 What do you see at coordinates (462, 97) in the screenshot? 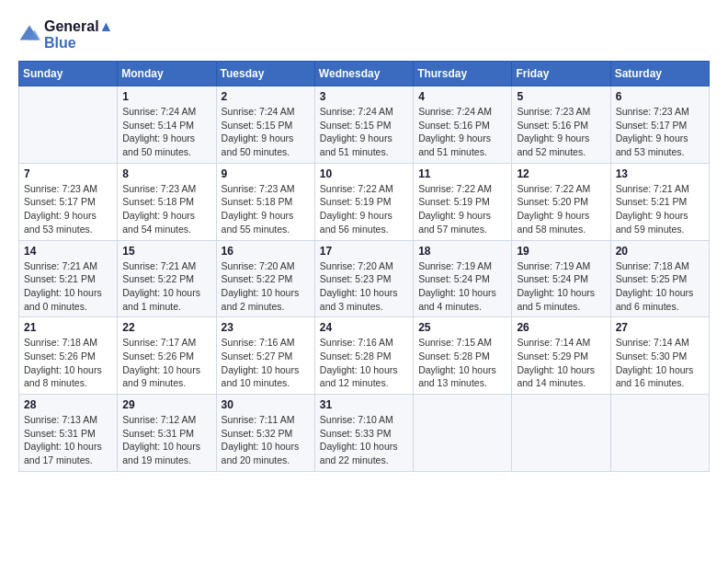
I see `day-number: 4` at bounding box center [462, 97].